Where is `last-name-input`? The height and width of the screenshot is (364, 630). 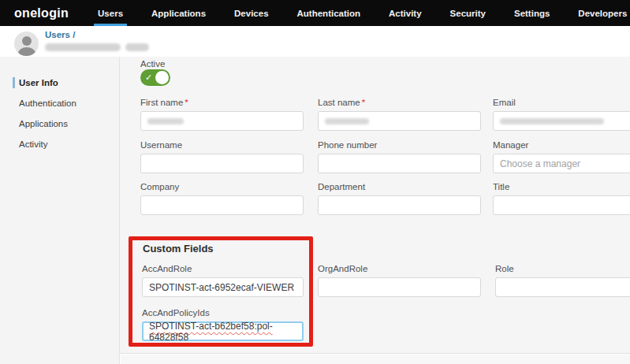
last-name-input is located at coordinates (399, 121).